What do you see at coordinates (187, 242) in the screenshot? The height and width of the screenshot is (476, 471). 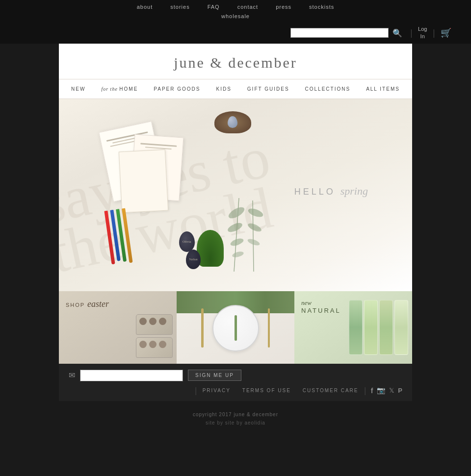 I see `decorated-egg-1: Olivia` at bounding box center [187, 242].